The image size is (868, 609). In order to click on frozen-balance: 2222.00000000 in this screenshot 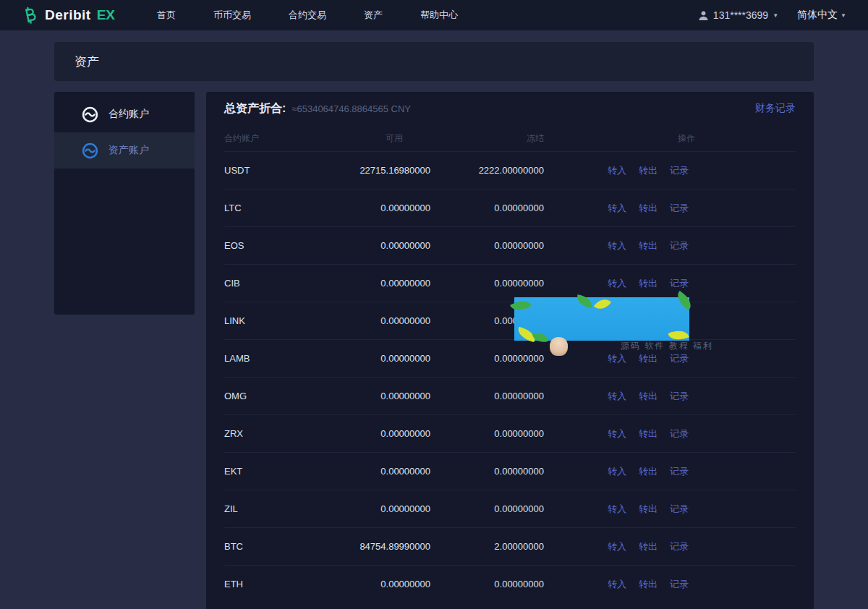, I will do `click(488, 171)`.